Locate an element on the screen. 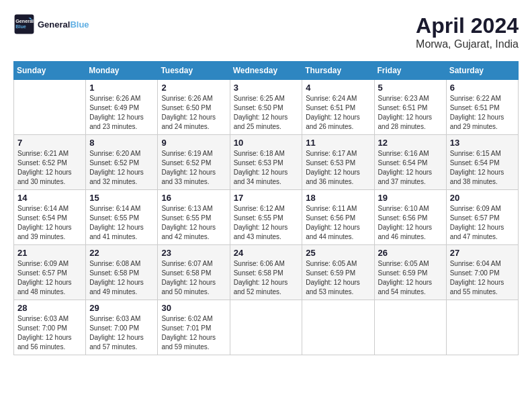 The width and height of the screenshot is (532, 411). weekday-header-sunday: Sunday is located at coordinates (50, 71).